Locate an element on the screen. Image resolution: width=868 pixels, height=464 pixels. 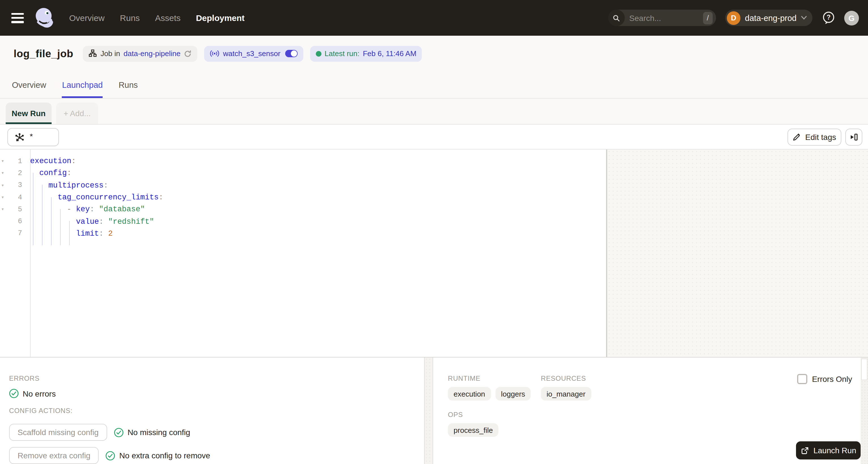
code-line: 7 limit: 2 is located at coordinates (303, 234).